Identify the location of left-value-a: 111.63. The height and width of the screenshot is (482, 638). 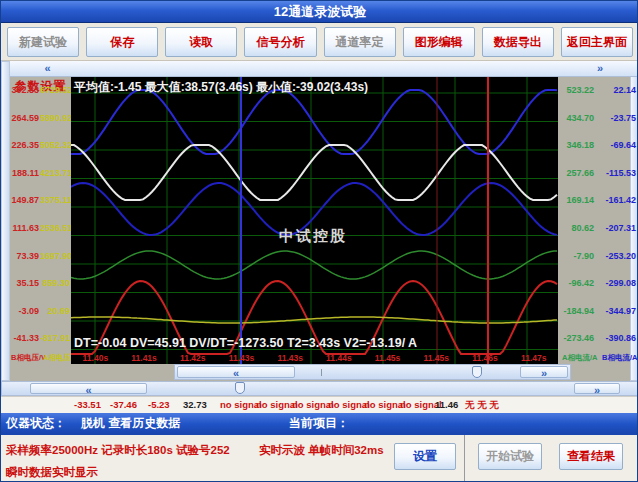
(24, 228).